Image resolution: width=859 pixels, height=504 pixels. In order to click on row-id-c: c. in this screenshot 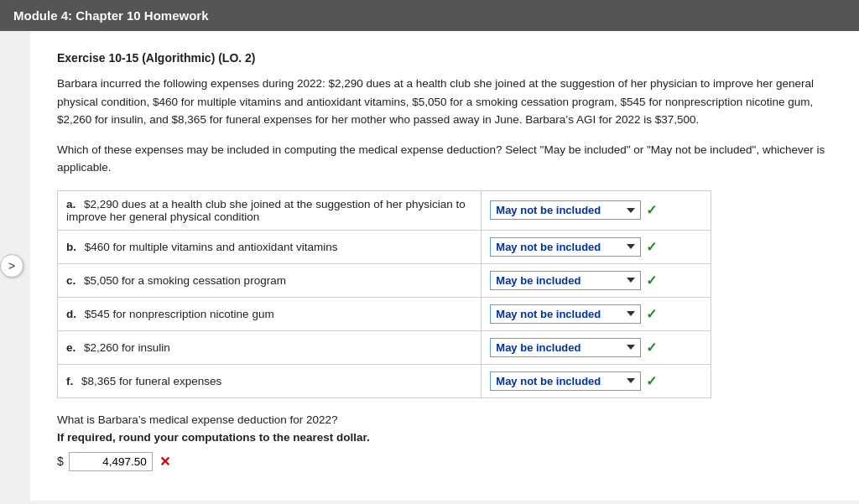, I will do `click(74, 280)`.